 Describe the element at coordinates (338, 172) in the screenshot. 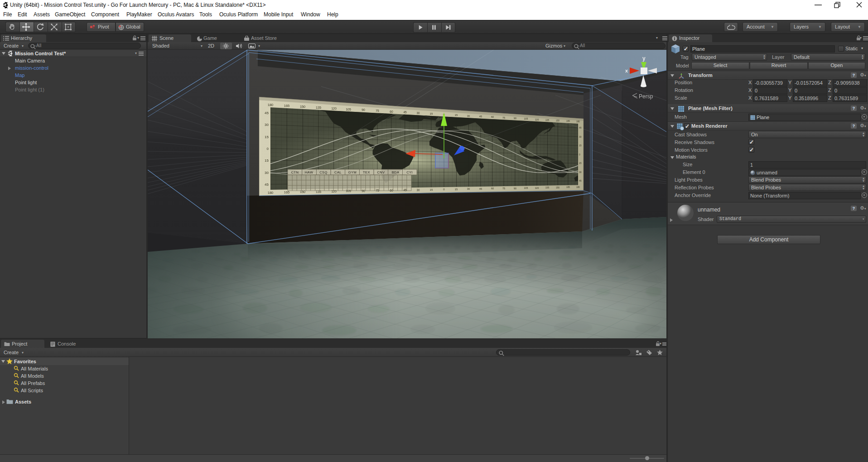

I see `svg-text: CAL` at that location.